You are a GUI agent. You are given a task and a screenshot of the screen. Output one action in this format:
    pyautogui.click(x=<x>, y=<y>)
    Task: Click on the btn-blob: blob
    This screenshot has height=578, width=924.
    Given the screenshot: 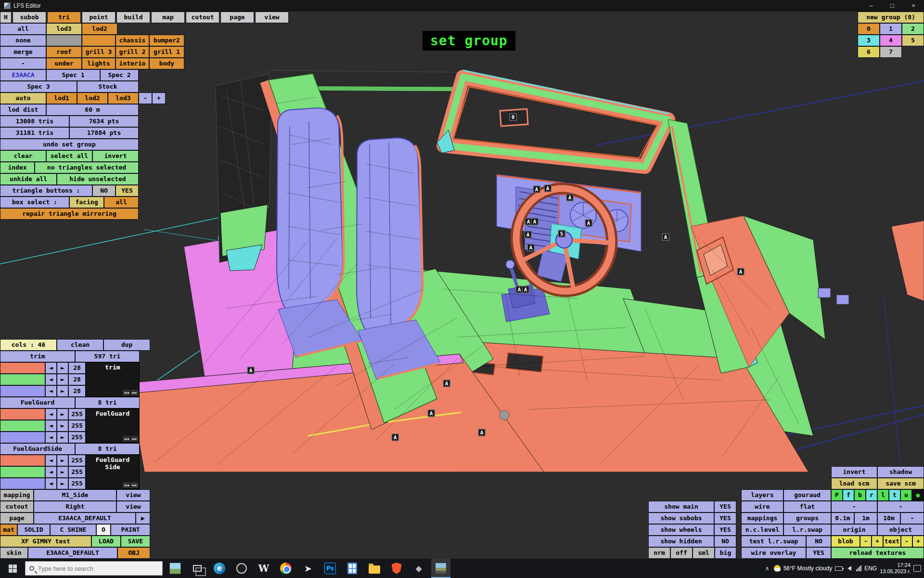 What is the action you would take?
    pyautogui.click(x=846, y=541)
    